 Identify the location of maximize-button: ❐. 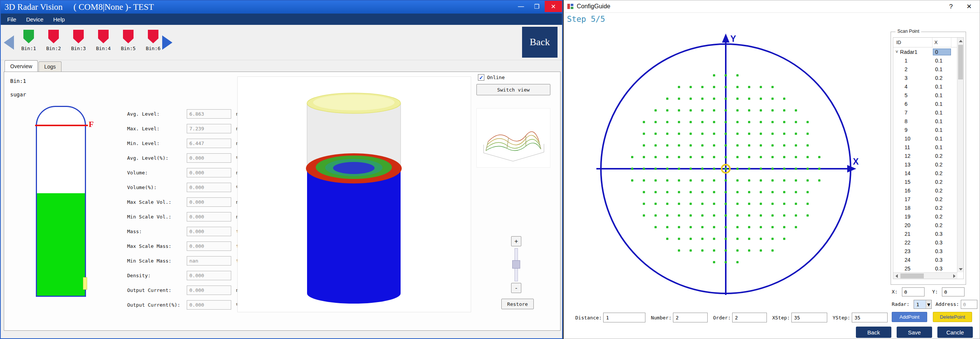
(537, 6).